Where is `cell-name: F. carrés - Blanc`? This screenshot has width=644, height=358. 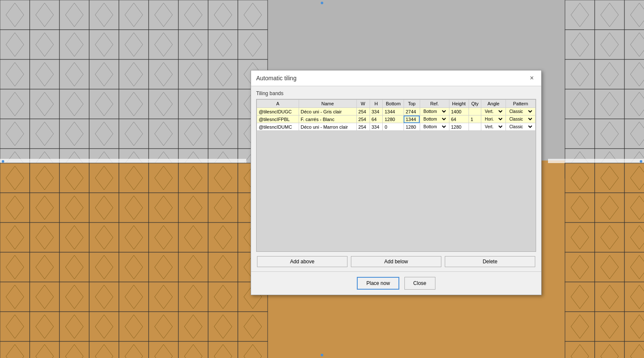
cell-name: F. carrés - Blanc is located at coordinates (328, 119).